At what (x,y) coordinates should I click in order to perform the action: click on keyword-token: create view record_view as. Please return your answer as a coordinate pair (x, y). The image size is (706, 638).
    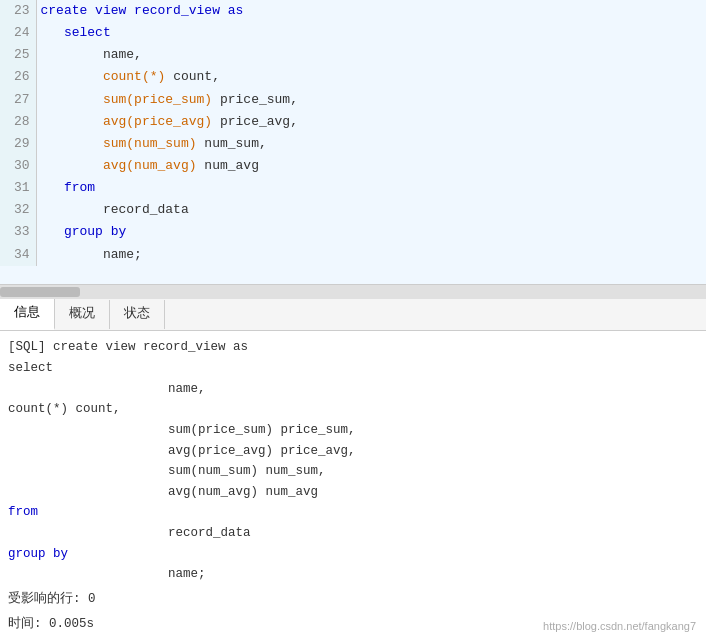
    Looking at the image, I should click on (142, 10).